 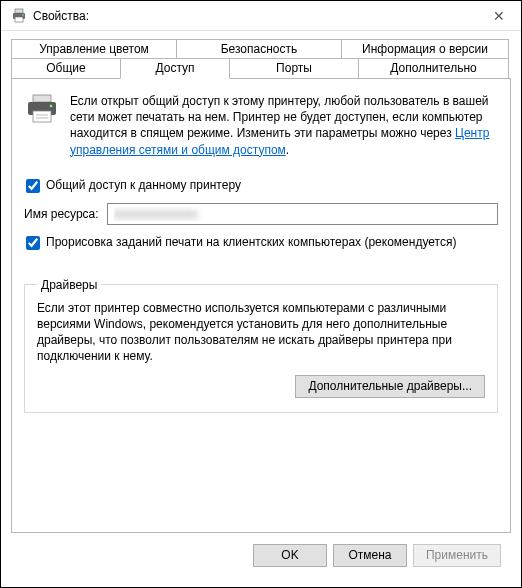 I want to click on tab-sharing: Доступ, so click(x=175, y=68).